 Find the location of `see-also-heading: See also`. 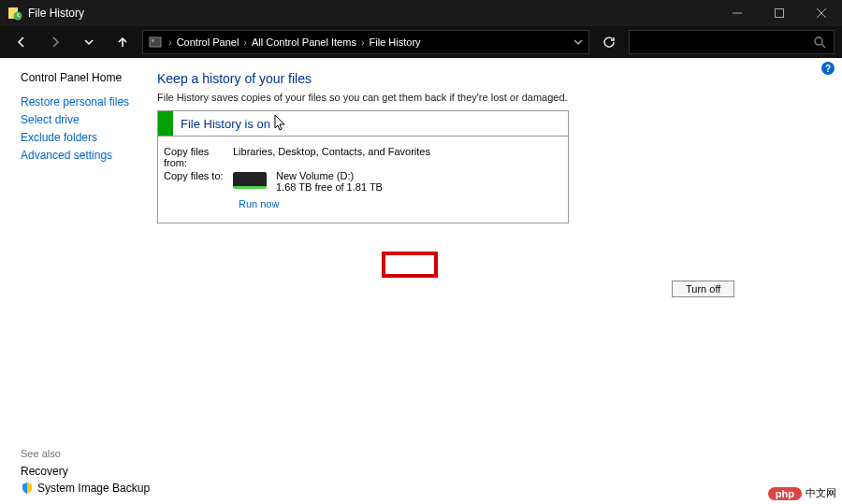

see-also-heading: See also is located at coordinates (85, 454).